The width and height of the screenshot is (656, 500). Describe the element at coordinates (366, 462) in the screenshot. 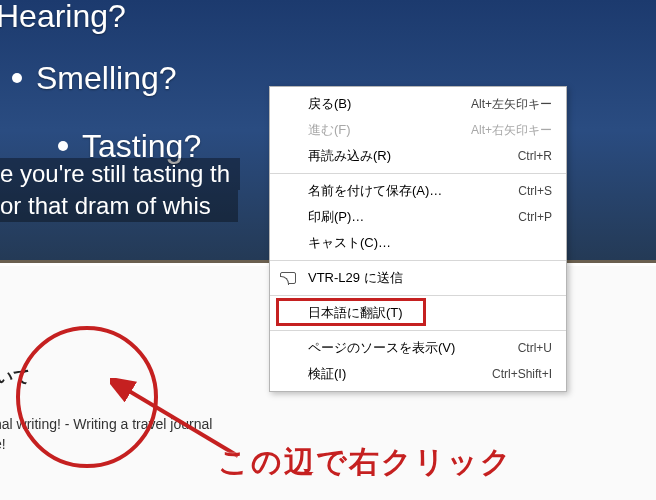

I see `annotation-text: この辺で右クリック` at that location.